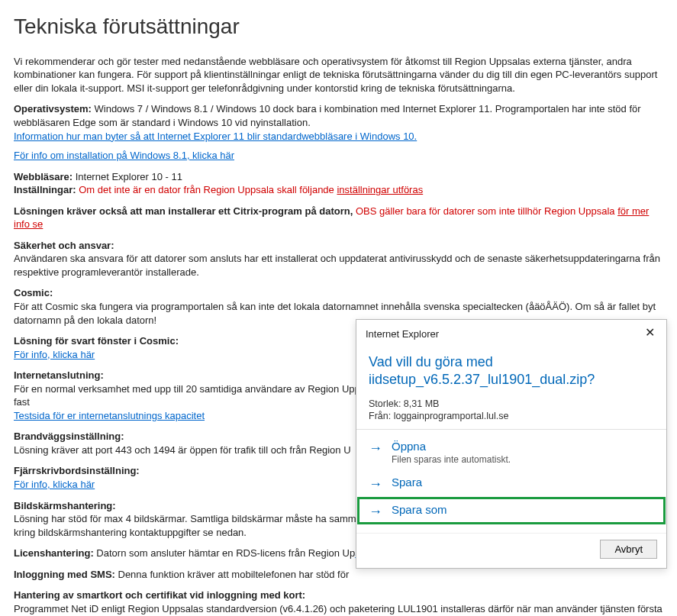 The image size is (677, 616). Describe the element at coordinates (182, 450) in the screenshot. I see `firewall-text: Lösning kräver att port 443 och 1494 är …` at that location.